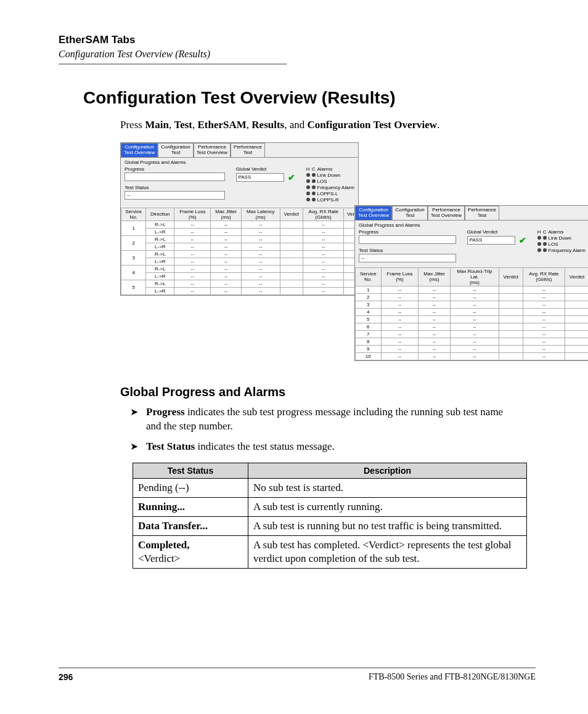 This screenshot has width=588, height=714. I want to click on alarm-label: LOS, so click(322, 181).